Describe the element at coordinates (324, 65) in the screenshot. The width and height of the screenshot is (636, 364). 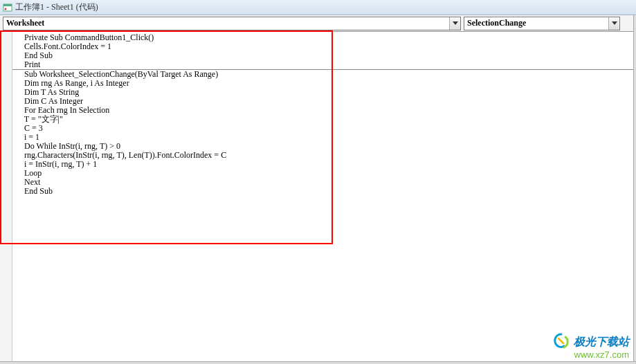
I see `code-line: Print` at that location.